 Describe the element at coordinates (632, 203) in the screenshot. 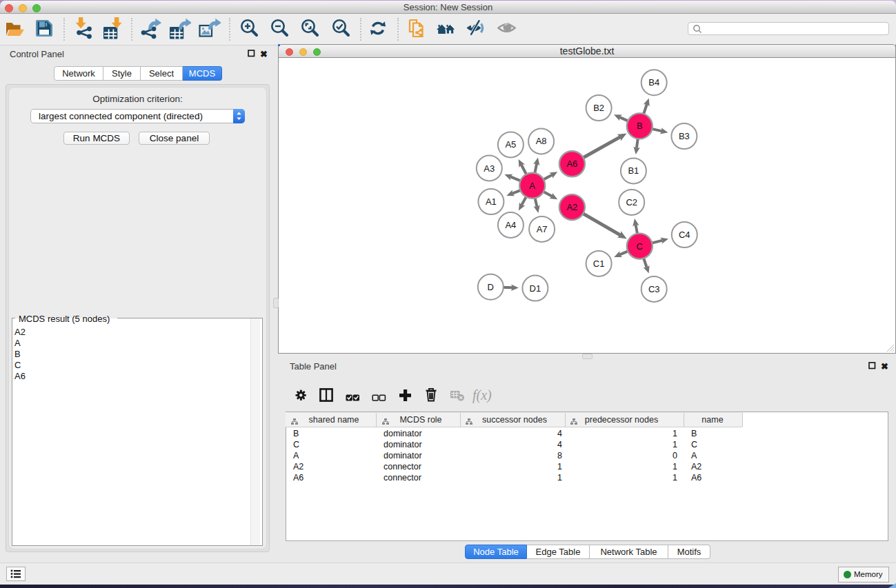

I see `svg-text: C2` at that location.